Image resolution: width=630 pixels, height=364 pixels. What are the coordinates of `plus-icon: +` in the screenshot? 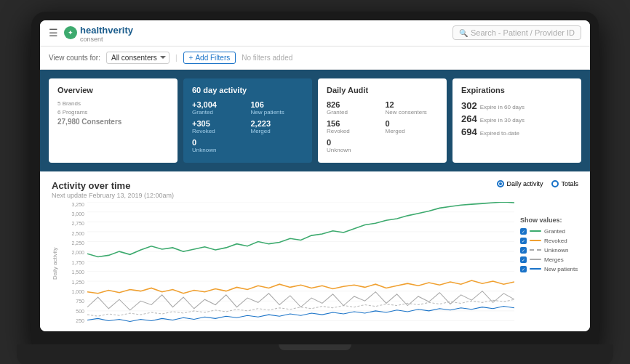 It's located at (191, 58).